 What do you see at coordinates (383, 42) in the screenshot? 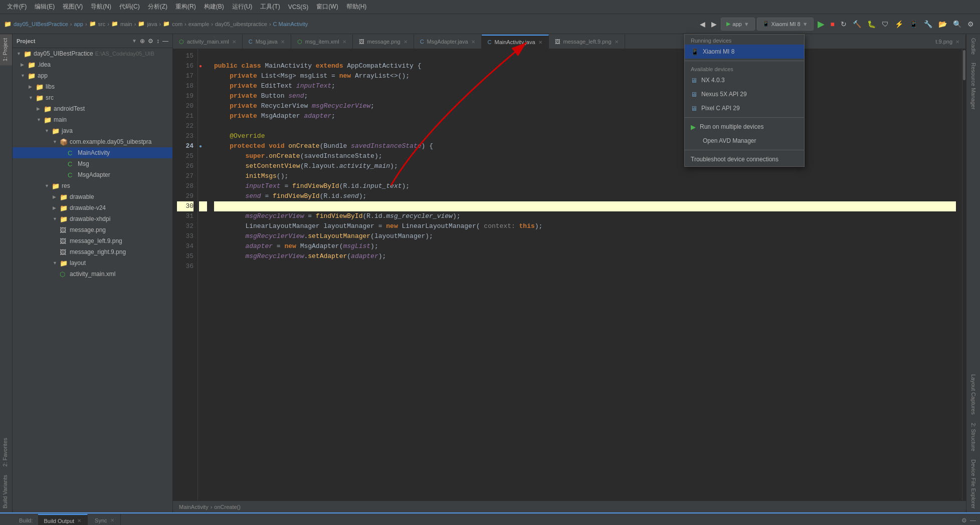
I see `tab-message-png: 🖼 message.png ✕` at bounding box center [383, 42].